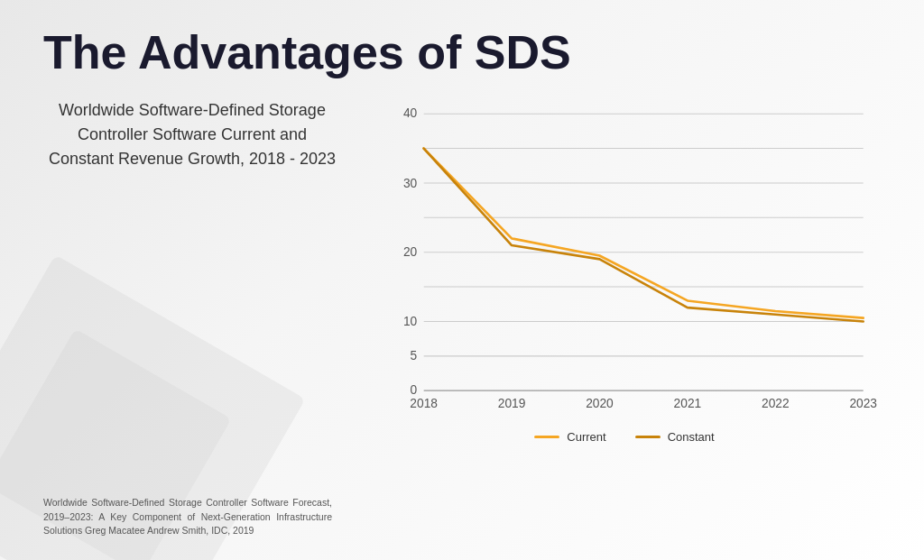  What do you see at coordinates (411, 321) in the screenshot?
I see `svg-text: 10` at bounding box center [411, 321].